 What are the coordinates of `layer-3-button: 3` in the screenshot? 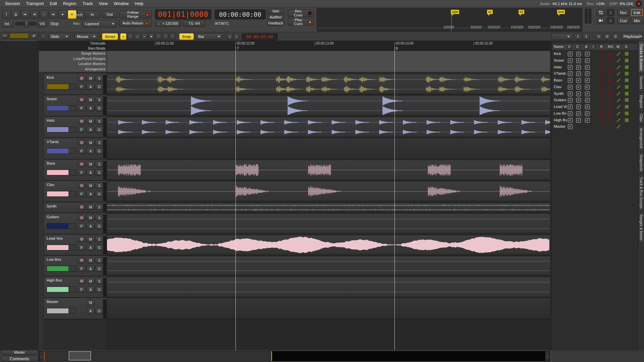 It's located at (610, 13).